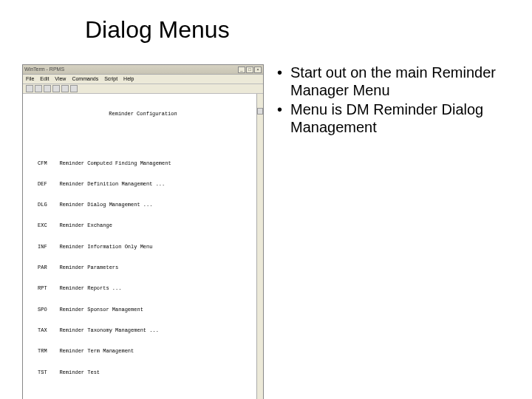  Describe the element at coordinates (44, 79) in the screenshot. I see `menu-edit: Edit` at that location.